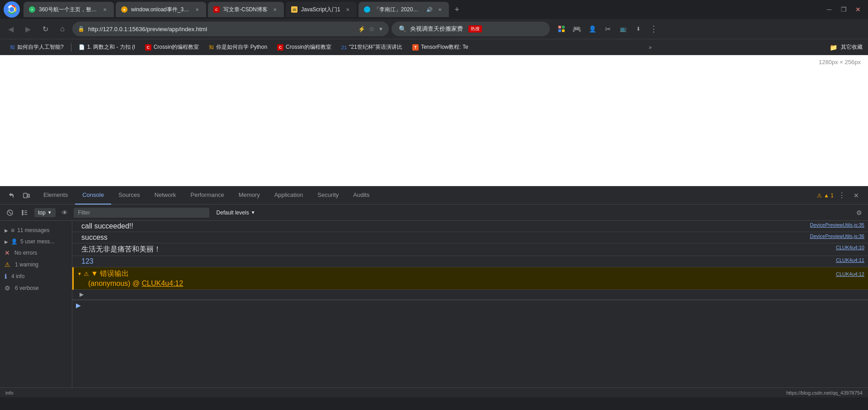 This screenshot has height=410, width=868. Describe the element at coordinates (308, 47) in the screenshot. I see `bookmark-5-label: Crossin的编程教室` at that location.